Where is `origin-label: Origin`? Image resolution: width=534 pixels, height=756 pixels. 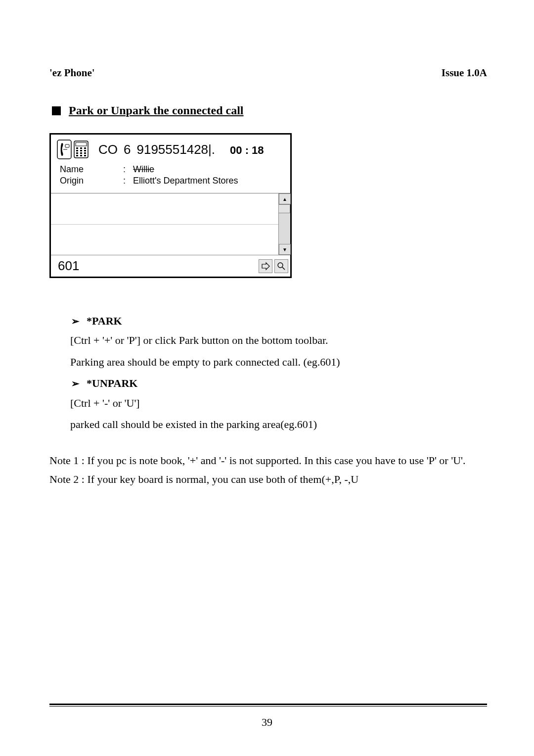
origin-label: Origin is located at coordinates (91, 181).